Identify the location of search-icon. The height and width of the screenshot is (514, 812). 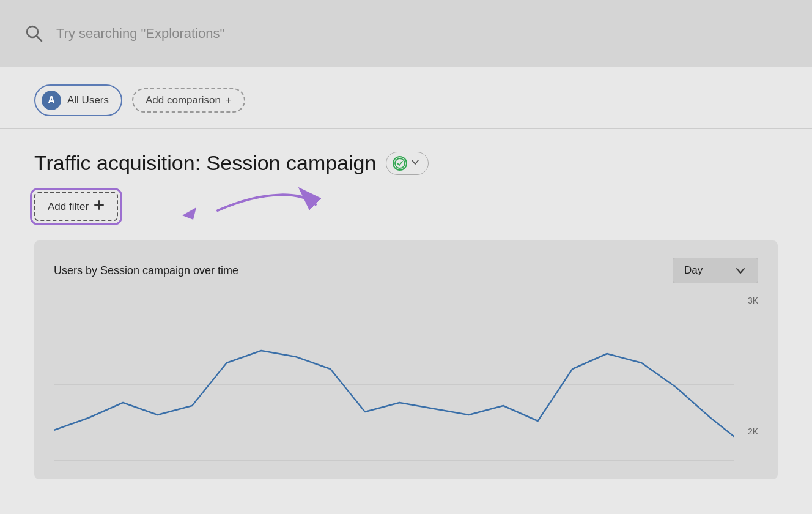
(34, 34).